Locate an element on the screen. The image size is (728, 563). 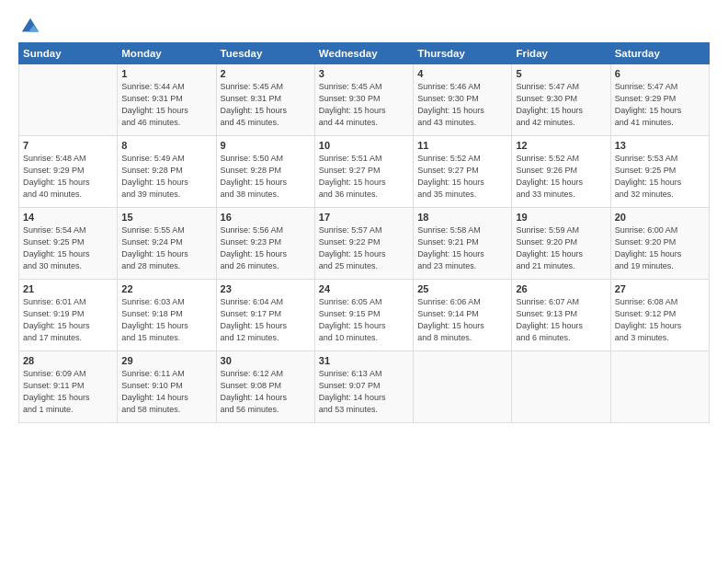
day-info: Sunrise: 6:00 AM Sunset: 9:20 PM Dayligh… is located at coordinates (660, 248).